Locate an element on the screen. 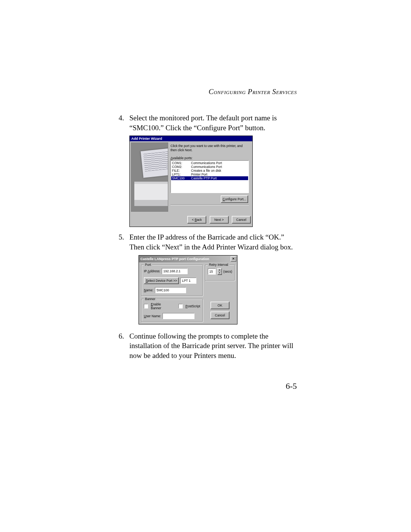  enable-banner-checkbox is located at coordinates (146, 306).